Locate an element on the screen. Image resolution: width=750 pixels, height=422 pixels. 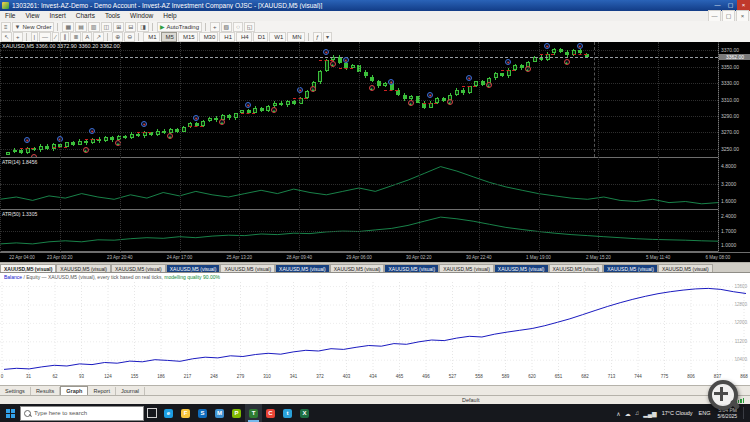
toolbar-horizontal-line-button: — is located at coordinates (45, 37).